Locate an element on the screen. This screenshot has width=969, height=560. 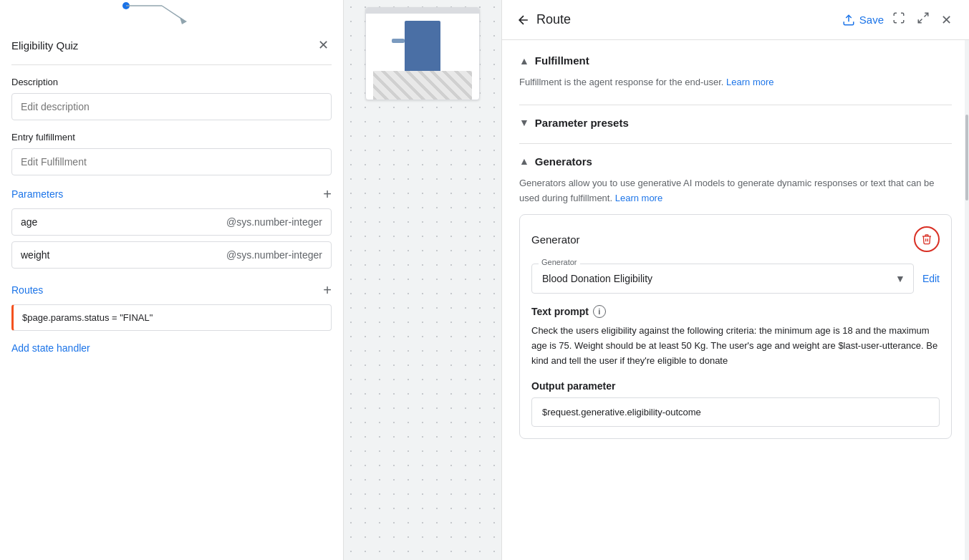
param-type-age: @sys.number-integer is located at coordinates (274, 222).